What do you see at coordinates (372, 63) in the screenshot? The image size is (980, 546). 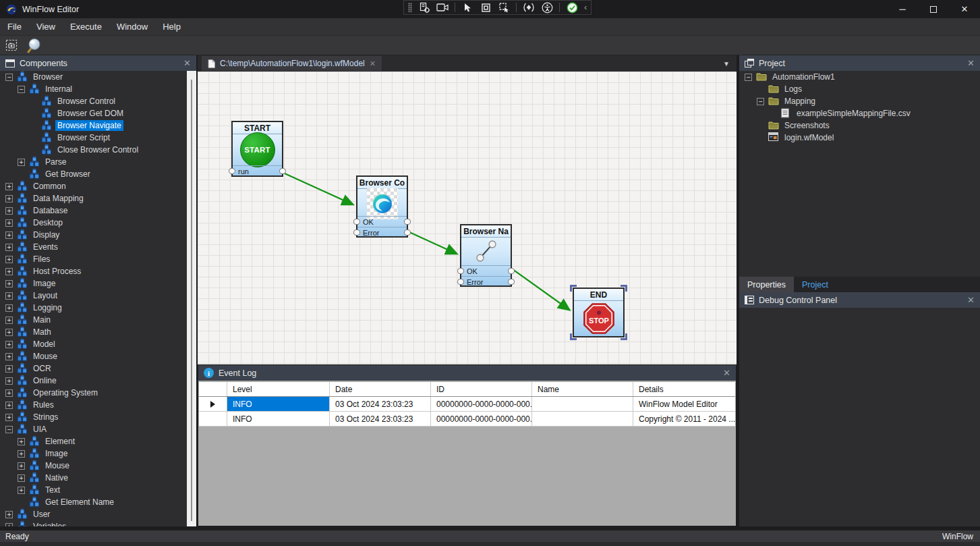 I see `tab-close-icon: ✕` at bounding box center [372, 63].